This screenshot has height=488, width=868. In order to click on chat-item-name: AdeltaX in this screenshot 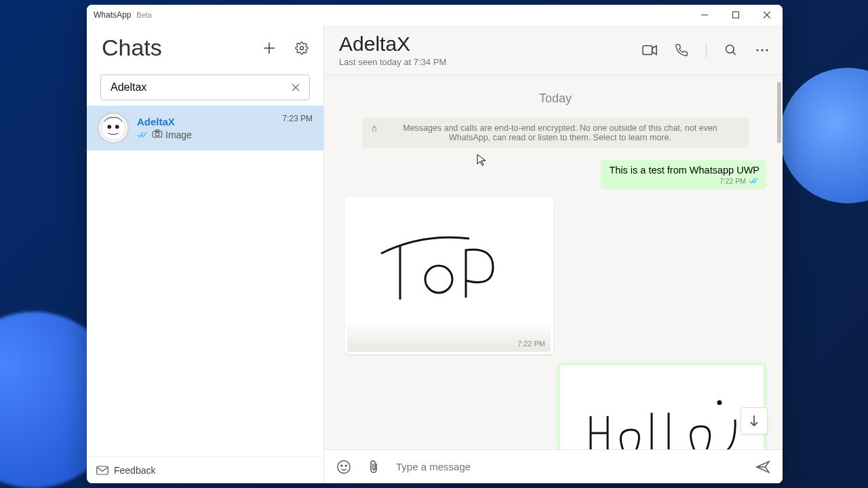, I will do `click(205, 122)`.